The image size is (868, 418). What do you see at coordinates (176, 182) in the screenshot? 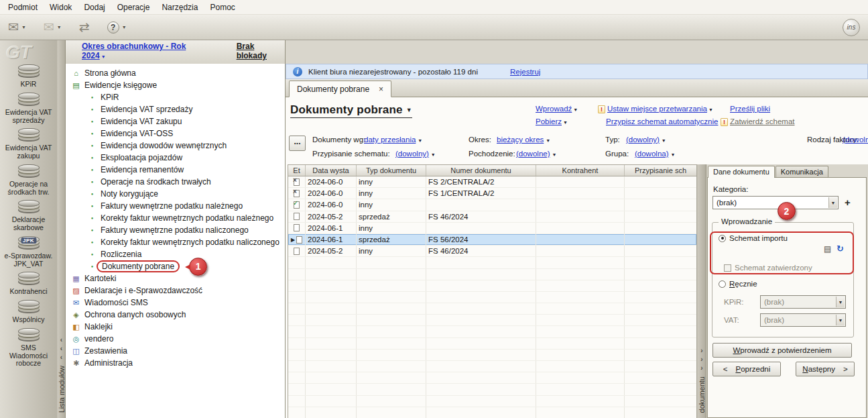
I see `tree-item-operacje-na-rodkach-trwa-ych: ●Operacje na środkach trwałych` at bounding box center [176, 182].